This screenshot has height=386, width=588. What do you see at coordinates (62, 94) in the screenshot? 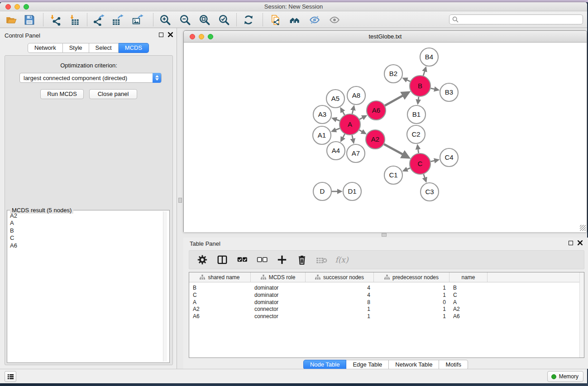
I see `run-mcds-button: Run MCDS` at bounding box center [62, 94].